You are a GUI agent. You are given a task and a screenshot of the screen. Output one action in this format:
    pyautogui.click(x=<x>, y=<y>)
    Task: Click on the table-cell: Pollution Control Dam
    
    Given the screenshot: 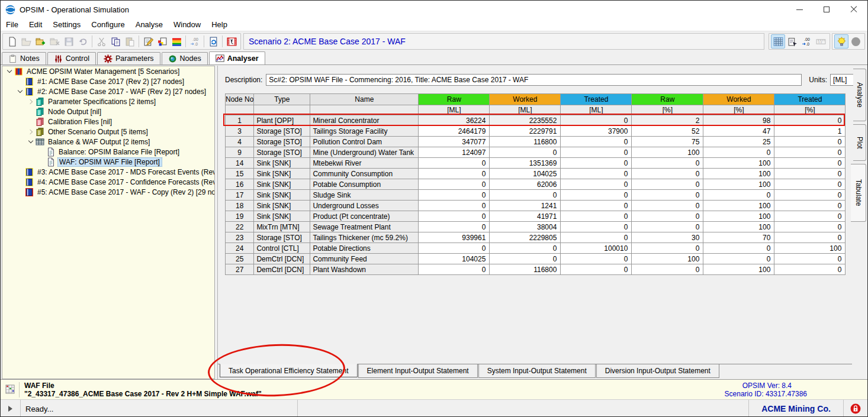 What is the action you would take?
    pyautogui.click(x=365, y=142)
    